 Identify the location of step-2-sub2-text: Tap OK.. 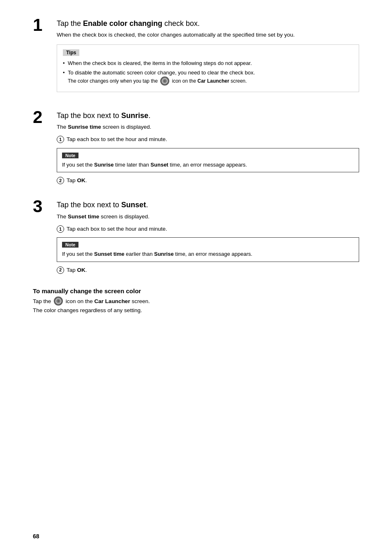
(77, 181).